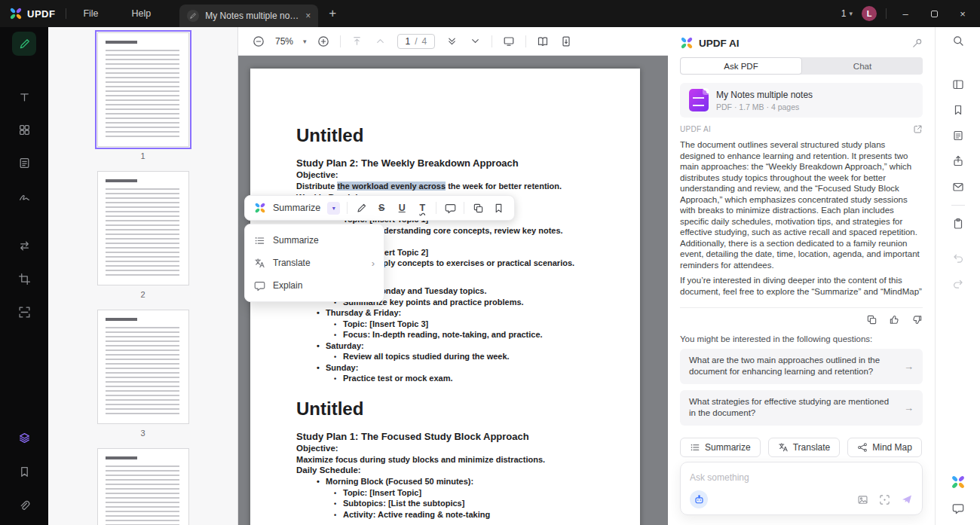 The image size is (980, 525). I want to click on zoom-caret-icon: ▾, so click(305, 41).